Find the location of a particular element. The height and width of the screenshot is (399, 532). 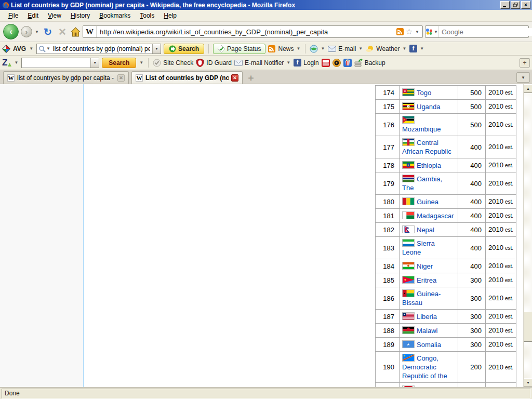

flag-togo-icon is located at coordinates (408, 92).